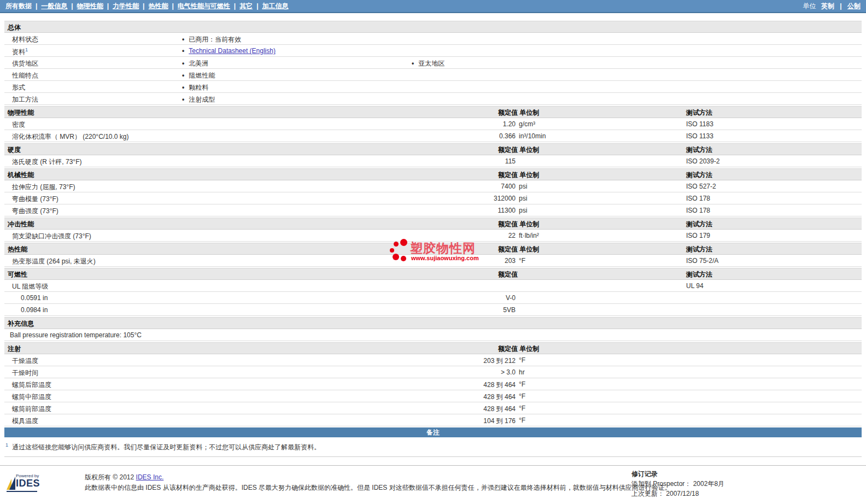  What do you see at coordinates (433, 149) in the screenshot?
I see `section-header: 硬度额定值 单位制测试方法` at bounding box center [433, 149].